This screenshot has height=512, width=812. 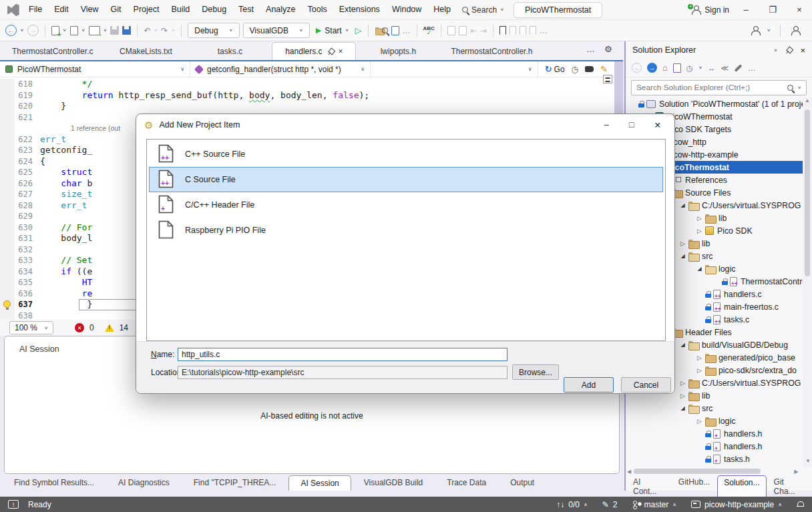 I want to click on pending-edits: ✎2, so click(x=610, y=505).